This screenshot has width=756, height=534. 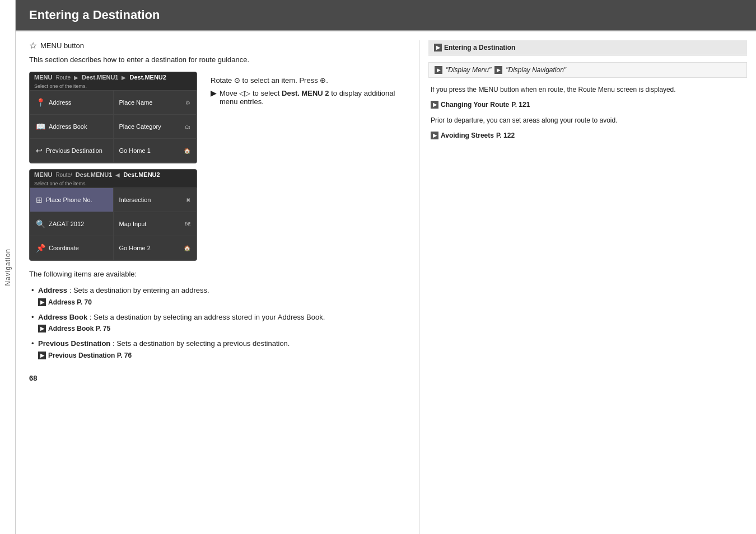 What do you see at coordinates (113, 77) in the screenshot?
I see `menu-screen-1-header: MENU Route ▶ Dest.MENU1 ▶ Dest.MENU2` at bounding box center [113, 77].